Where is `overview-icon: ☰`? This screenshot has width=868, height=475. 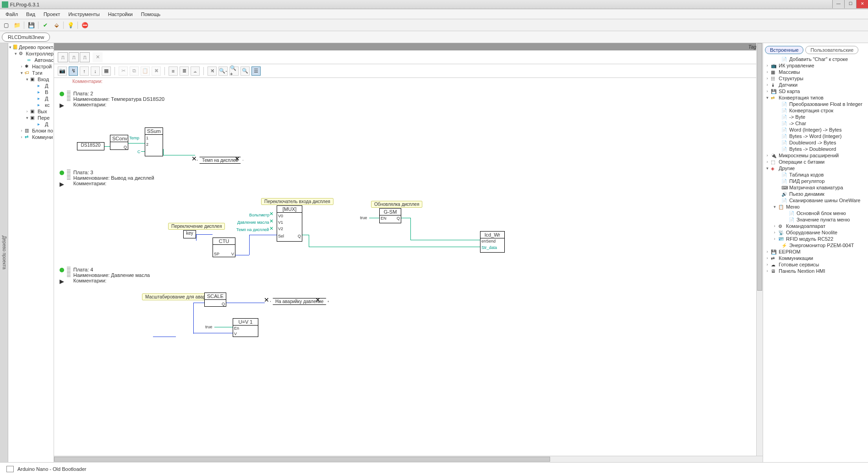 overview-icon: ☰ is located at coordinates (256, 71).